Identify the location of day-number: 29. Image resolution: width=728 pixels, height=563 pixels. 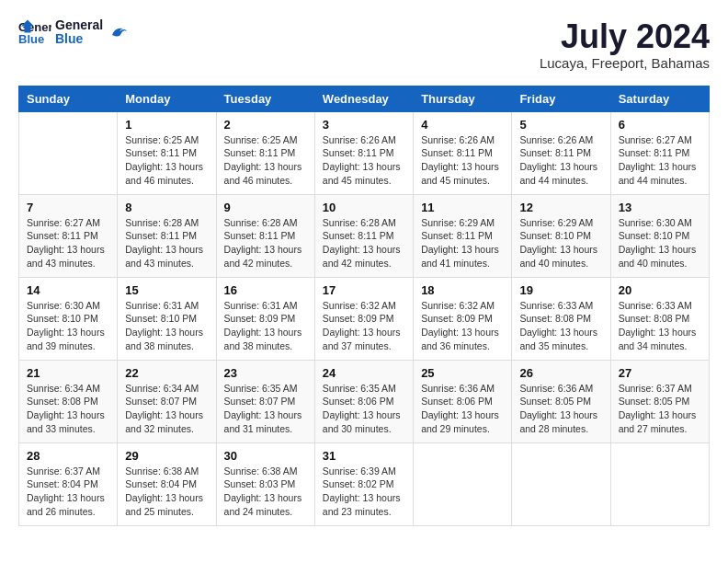
(166, 456).